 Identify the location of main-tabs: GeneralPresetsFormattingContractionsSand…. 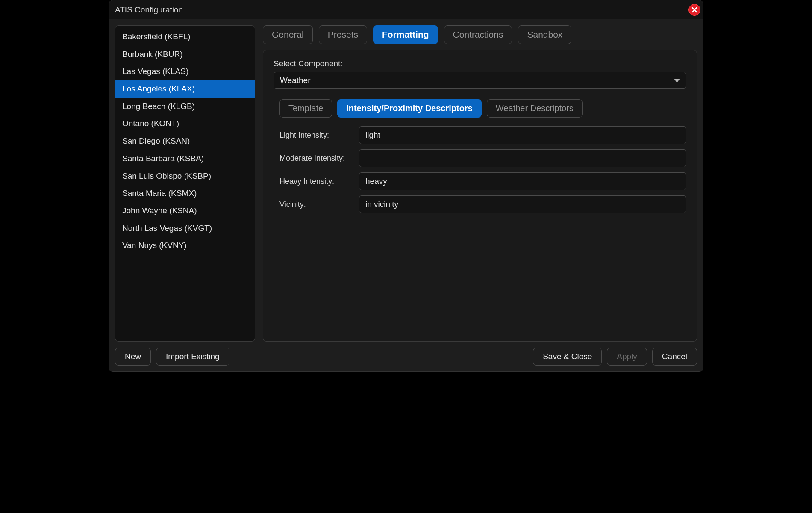
(480, 35).